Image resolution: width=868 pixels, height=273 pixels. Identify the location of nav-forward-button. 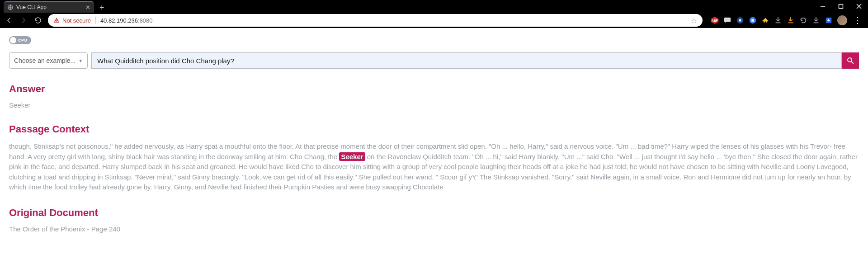
(24, 20).